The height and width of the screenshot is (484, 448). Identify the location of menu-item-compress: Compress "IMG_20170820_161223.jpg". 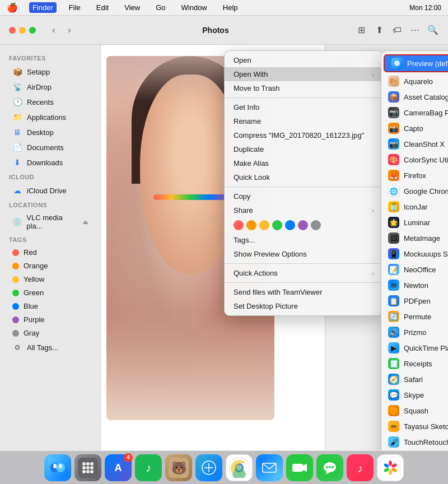
(304, 136).